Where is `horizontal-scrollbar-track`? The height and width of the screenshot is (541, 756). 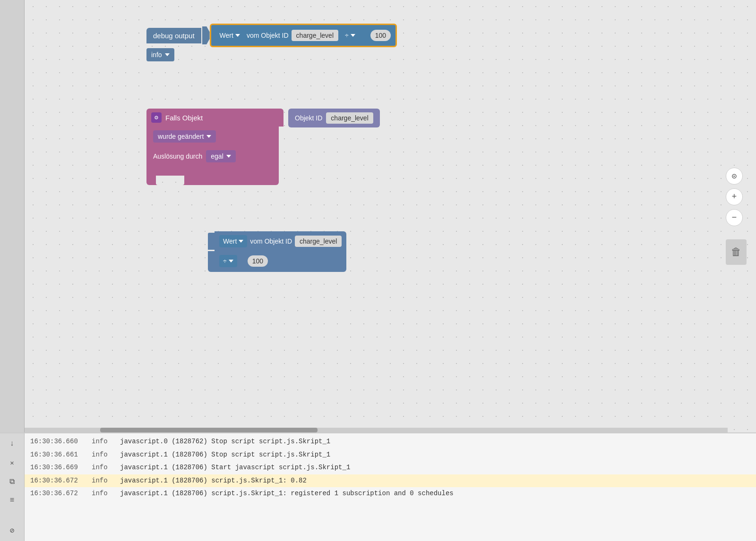
horizontal-scrollbar-track is located at coordinates (376, 430).